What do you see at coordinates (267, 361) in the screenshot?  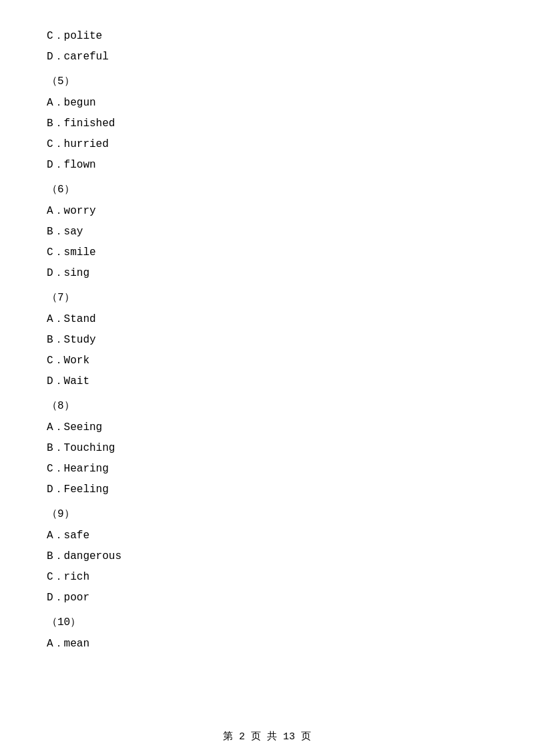 I see `c-work-line: C．Work` at bounding box center [267, 361].